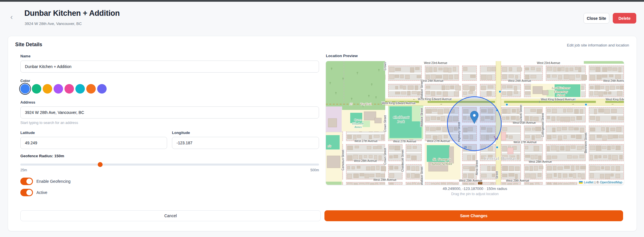 The width and height of the screenshot is (644, 237). What do you see at coordinates (58, 89) in the screenshot?
I see `color-swatch-purple` at bounding box center [58, 89].